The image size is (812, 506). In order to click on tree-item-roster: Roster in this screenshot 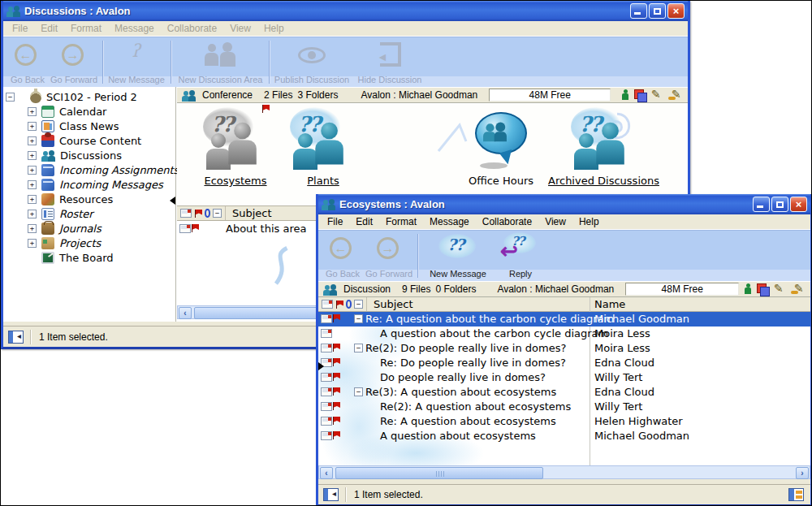, I will do `click(60, 214)`.